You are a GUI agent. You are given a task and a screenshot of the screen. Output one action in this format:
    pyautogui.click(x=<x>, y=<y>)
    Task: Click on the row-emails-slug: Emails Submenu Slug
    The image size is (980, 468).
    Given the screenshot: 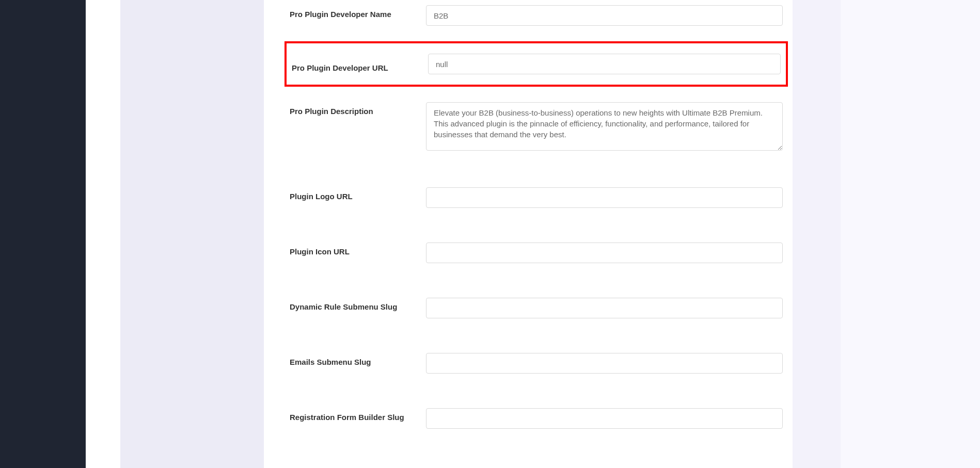 What is the action you would take?
    pyautogui.click(x=528, y=363)
    